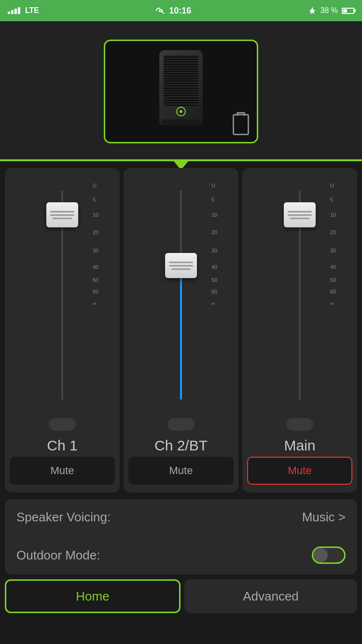 Image resolution: width=362 pixels, height=644 pixels. Describe the element at coordinates (161, 11) in the screenshot. I see `link-icon` at that location.